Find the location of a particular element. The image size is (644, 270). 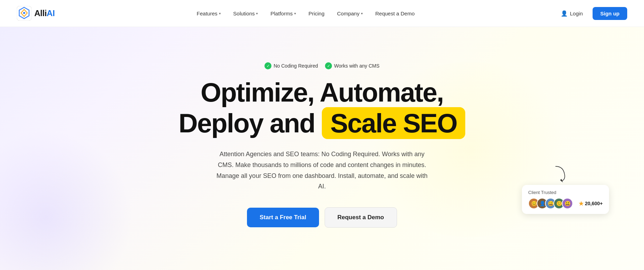

signup-button: Sign up is located at coordinates (610, 13).